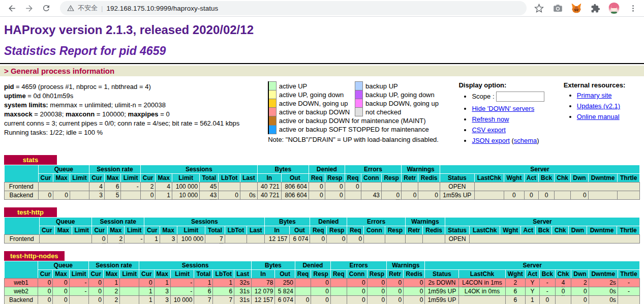 This screenshot has height=304, width=644. Describe the element at coordinates (164, 114) in the screenshot. I see `process-info-segment: = 0` at that location.